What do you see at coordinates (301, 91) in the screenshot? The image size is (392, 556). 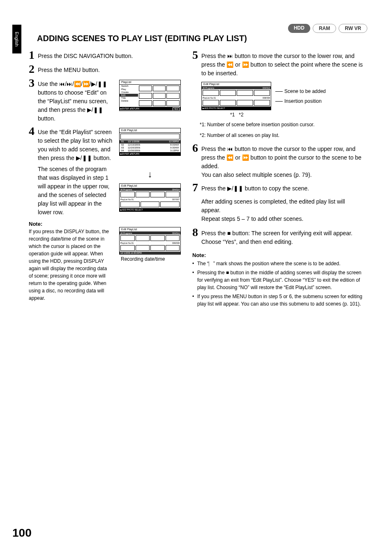 I see `callout-scene-to-add: Scene to be added` at bounding box center [301, 91].